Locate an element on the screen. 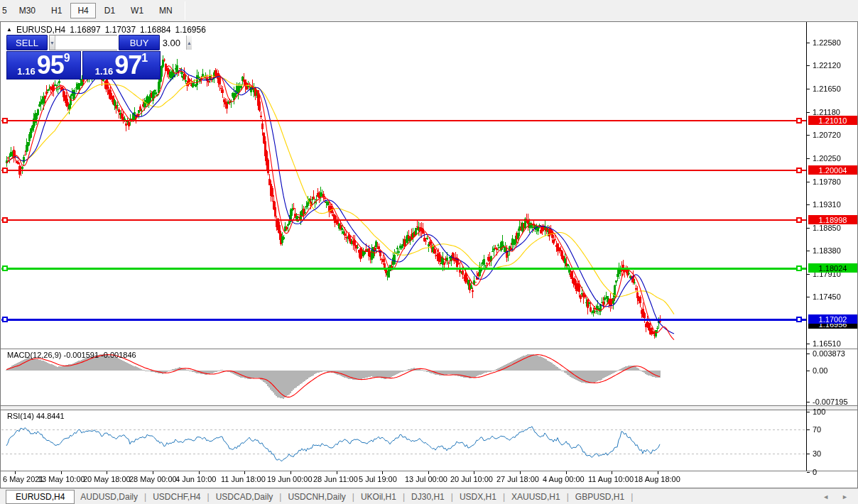  price-axis-tick: 1.22580 is located at coordinates (827, 43).